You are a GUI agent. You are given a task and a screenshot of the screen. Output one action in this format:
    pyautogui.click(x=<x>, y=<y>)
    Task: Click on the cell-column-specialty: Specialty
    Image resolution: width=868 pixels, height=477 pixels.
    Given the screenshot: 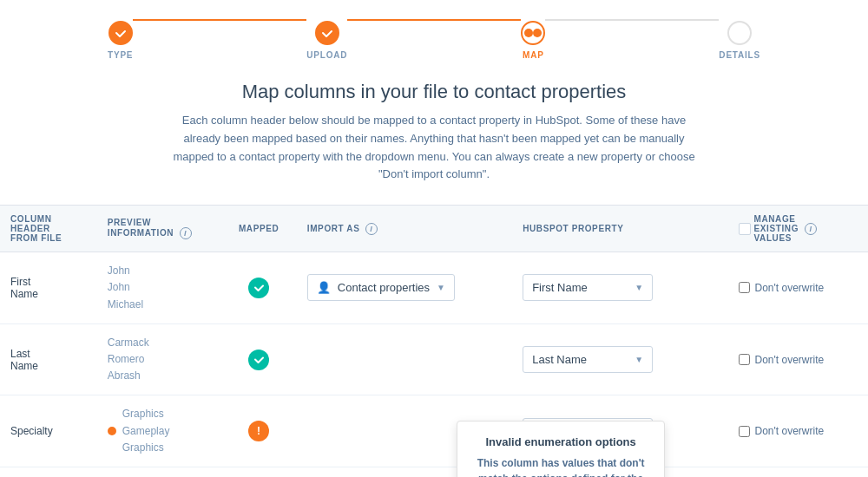 What is the action you would take?
    pyautogui.click(x=49, y=432)
    